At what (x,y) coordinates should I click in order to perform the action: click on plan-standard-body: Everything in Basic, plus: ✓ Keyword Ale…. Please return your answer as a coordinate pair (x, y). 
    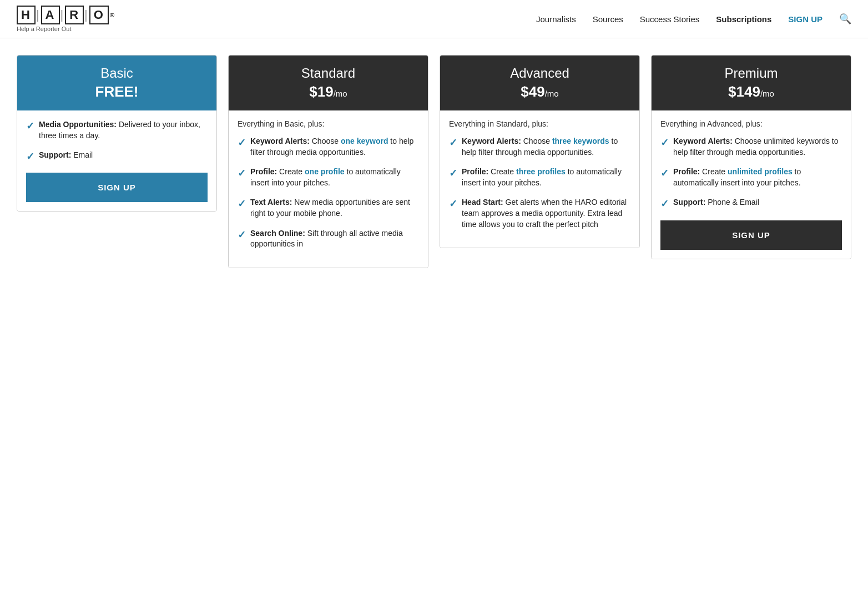
    Looking at the image, I should click on (329, 189).